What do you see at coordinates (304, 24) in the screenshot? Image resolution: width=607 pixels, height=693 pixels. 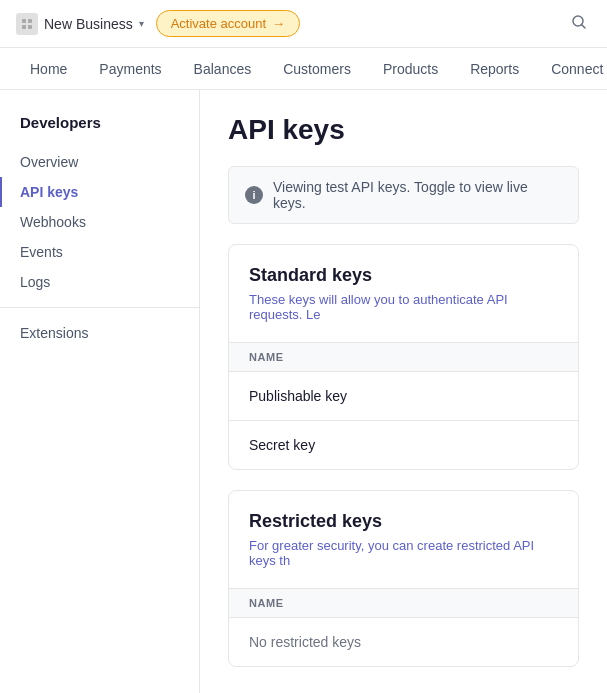 I see `top-bar: New Business ▾ Activate account →` at bounding box center [304, 24].